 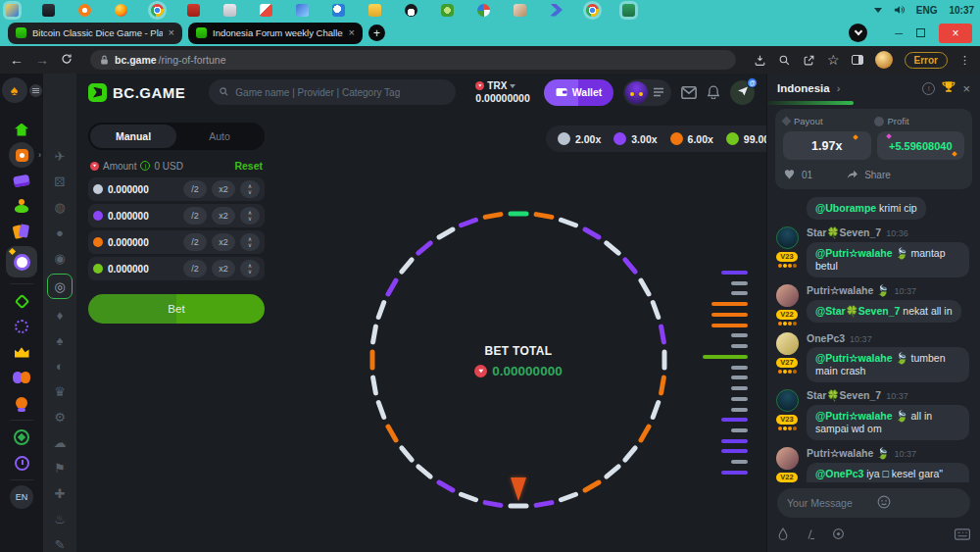 I want to click on game-icon-beauty: ♛, so click(x=60, y=391).